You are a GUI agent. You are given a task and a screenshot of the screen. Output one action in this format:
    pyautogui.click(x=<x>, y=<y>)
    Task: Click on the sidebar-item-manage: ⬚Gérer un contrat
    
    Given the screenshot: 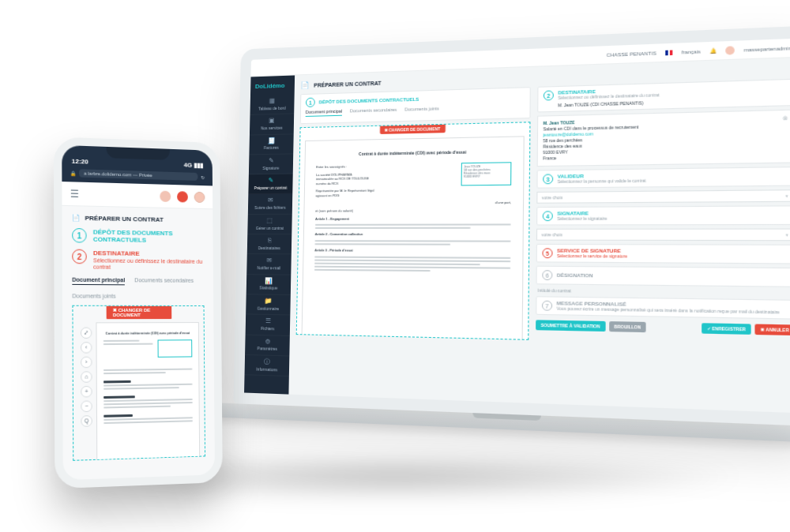 What is the action you would take?
    pyautogui.click(x=269, y=225)
    